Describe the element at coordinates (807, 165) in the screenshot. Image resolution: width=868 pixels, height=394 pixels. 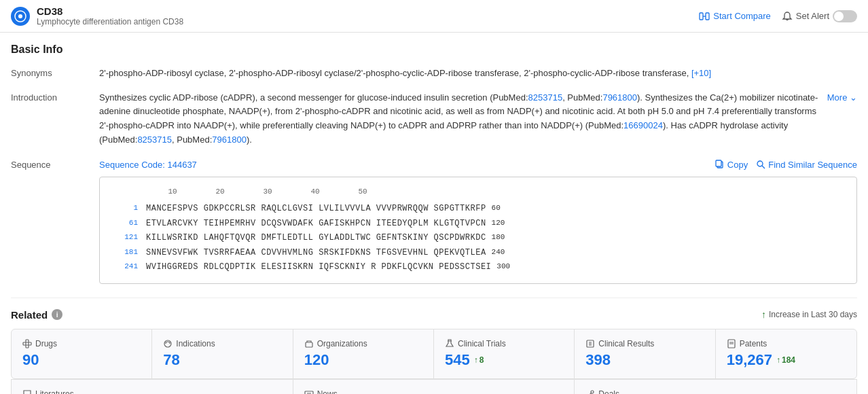
I see `find-similar-button: Find Similar Sequence` at that location.